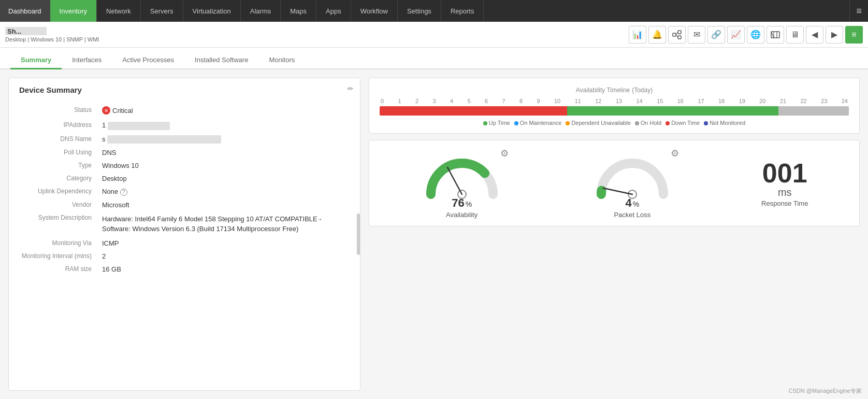  Describe the element at coordinates (614, 101) in the screenshot. I see `timeline-hours: 01 23 45 67 89 1011 1213 1415 1617 1819 …` at that location.